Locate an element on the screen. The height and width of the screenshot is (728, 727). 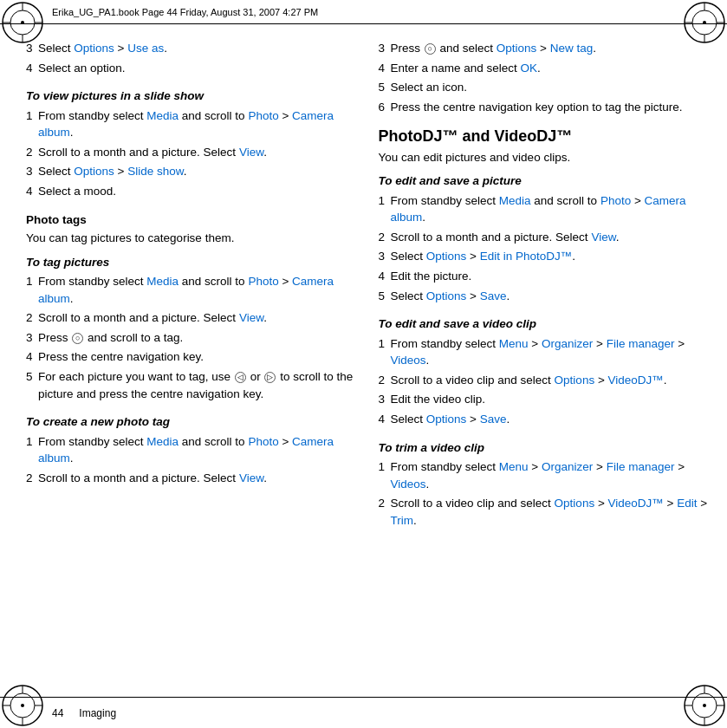
tag-step-5-text: For each picture you want to tag, use ◁ … is located at coordinates (198, 385).